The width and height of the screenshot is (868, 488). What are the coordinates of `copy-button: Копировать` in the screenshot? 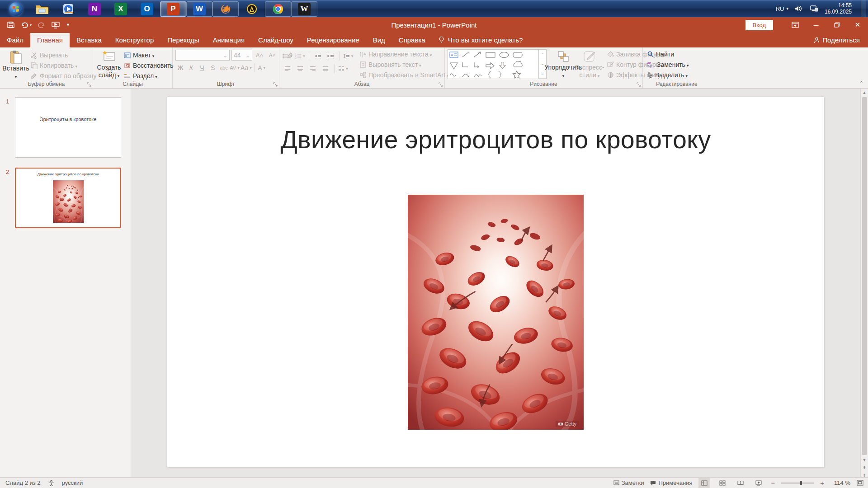 It's located at (64, 66).